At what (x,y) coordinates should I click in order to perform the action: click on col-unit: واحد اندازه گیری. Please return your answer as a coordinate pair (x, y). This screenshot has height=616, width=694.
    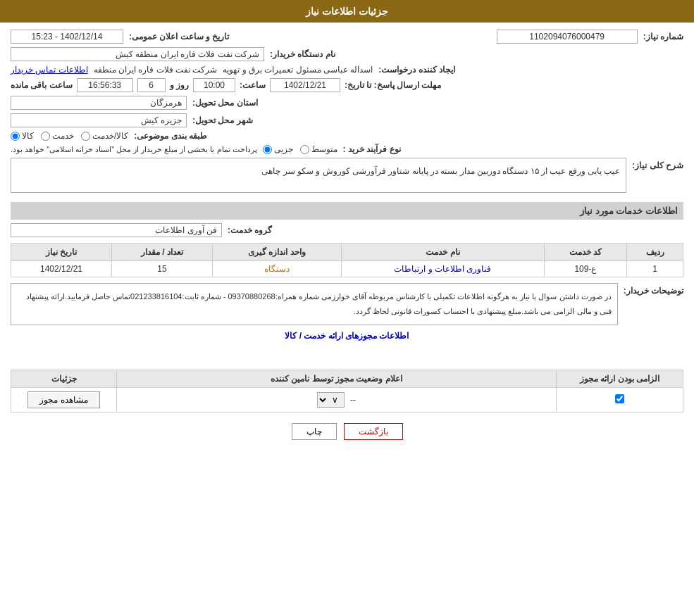
    Looking at the image, I should click on (276, 252).